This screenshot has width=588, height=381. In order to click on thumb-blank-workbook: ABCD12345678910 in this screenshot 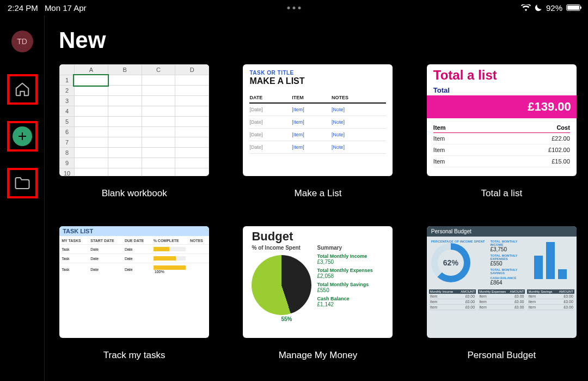, I will do `click(134, 120)`.